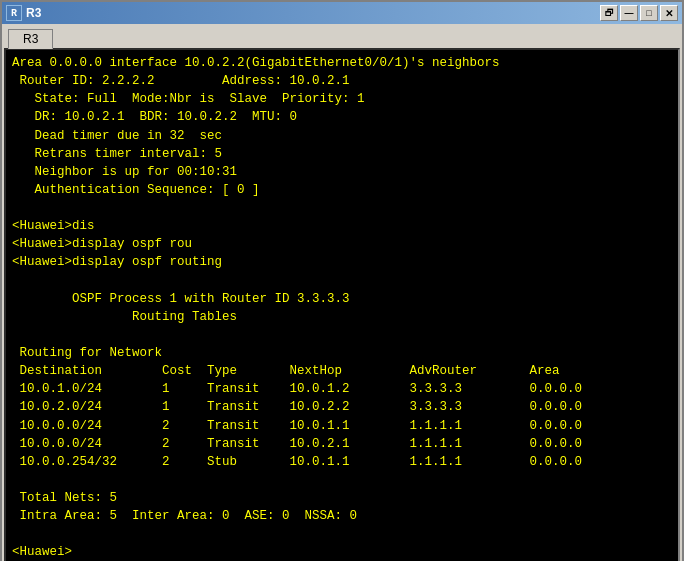 The height and width of the screenshot is (561, 684). I want to click on title-bar-left: R R3, so click(24, 13).